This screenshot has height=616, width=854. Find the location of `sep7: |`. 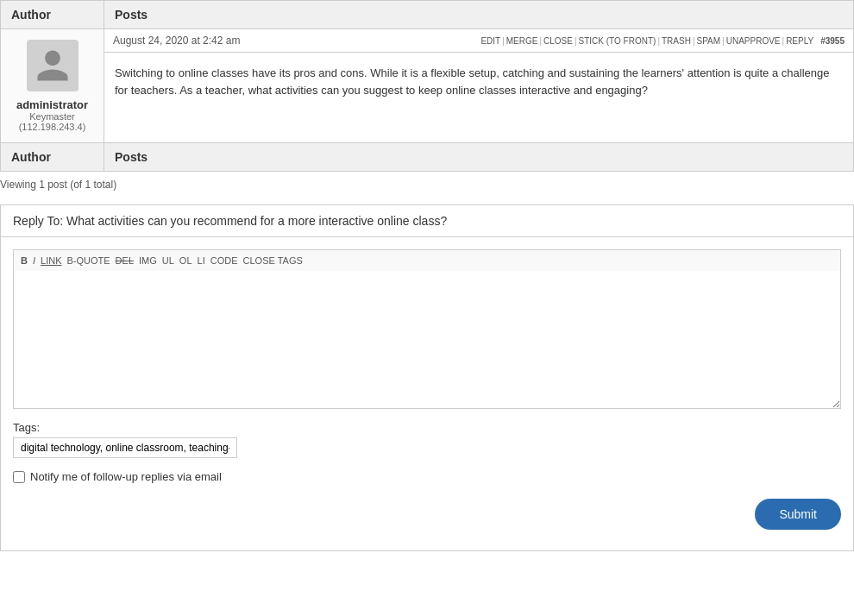

sep7: | is located at coordinates (783, 41).